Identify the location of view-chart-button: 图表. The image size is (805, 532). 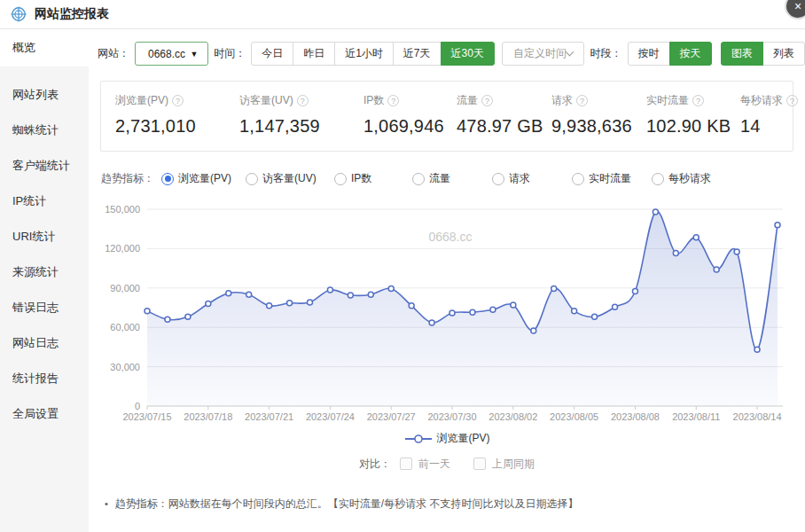
(742, 53).